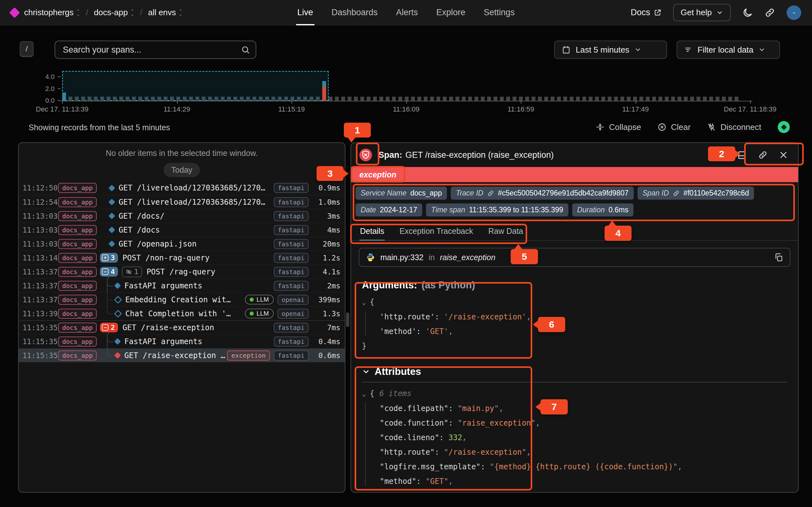 The height and width of the screenshot is (507, 812). Describe the element at coordinates (355, 13) in the screenshot. I see `nav-tab-dashboards: Dashboards` at that location.